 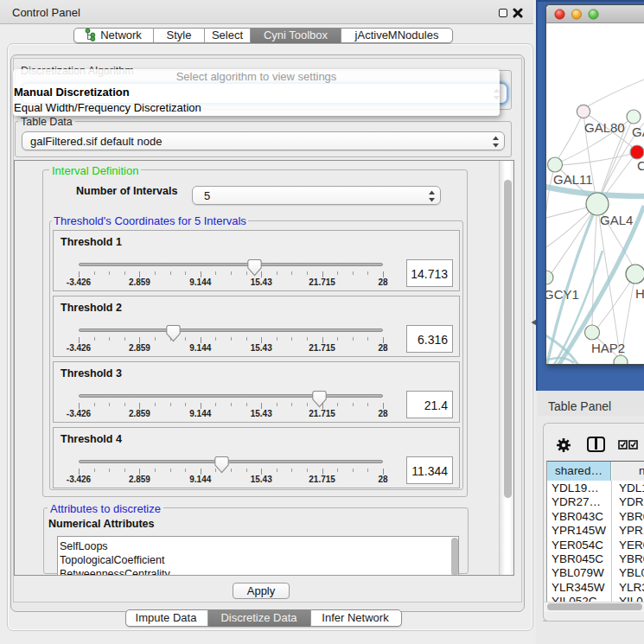 I want to click on svg-text: HAP2, so click(x=609, y=348).